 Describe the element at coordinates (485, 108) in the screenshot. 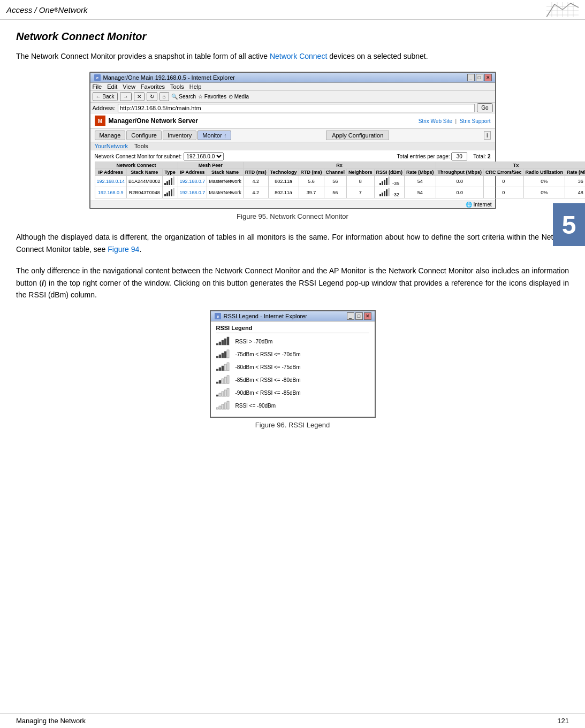

I see `go-btn: Go` at that location.